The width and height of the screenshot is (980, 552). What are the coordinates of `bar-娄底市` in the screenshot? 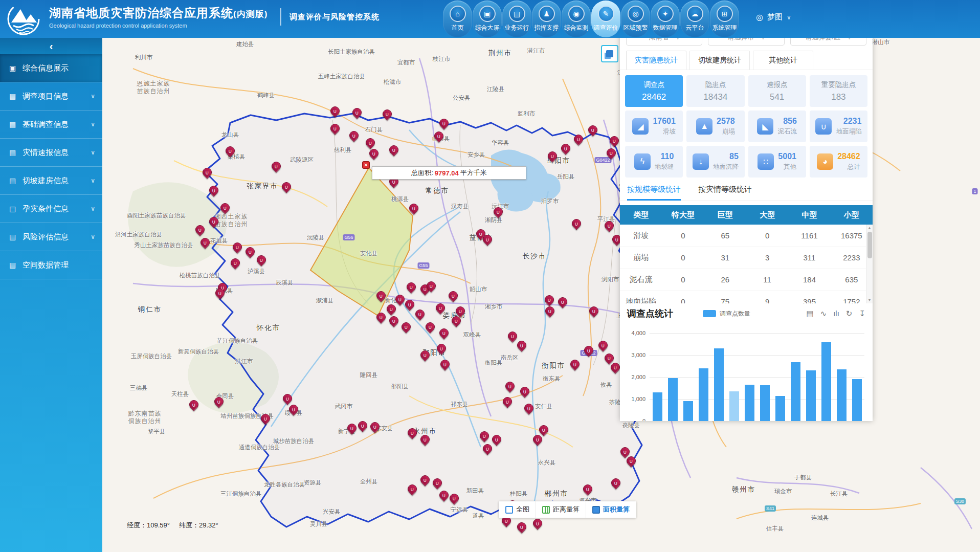 It's located at (842, 395).